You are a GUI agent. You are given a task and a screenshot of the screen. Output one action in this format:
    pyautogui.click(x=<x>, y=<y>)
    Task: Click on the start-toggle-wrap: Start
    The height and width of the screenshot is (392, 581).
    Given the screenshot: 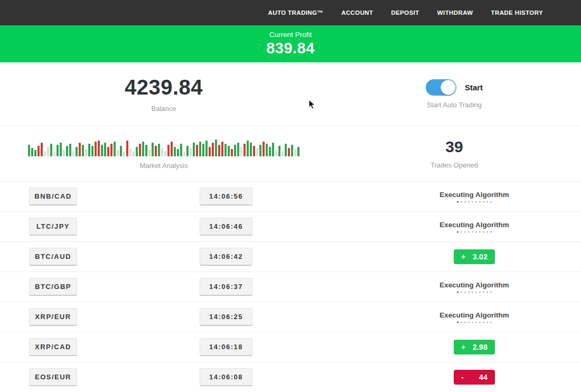 What is the action you would take?
    pyautogui.click(x=454, y=88)
    